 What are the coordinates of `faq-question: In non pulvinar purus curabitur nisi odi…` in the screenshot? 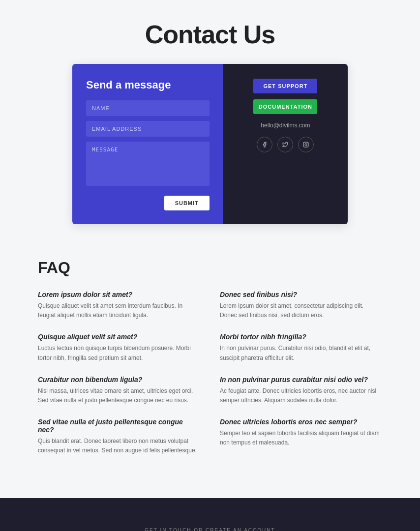 It's located at (301, 380).